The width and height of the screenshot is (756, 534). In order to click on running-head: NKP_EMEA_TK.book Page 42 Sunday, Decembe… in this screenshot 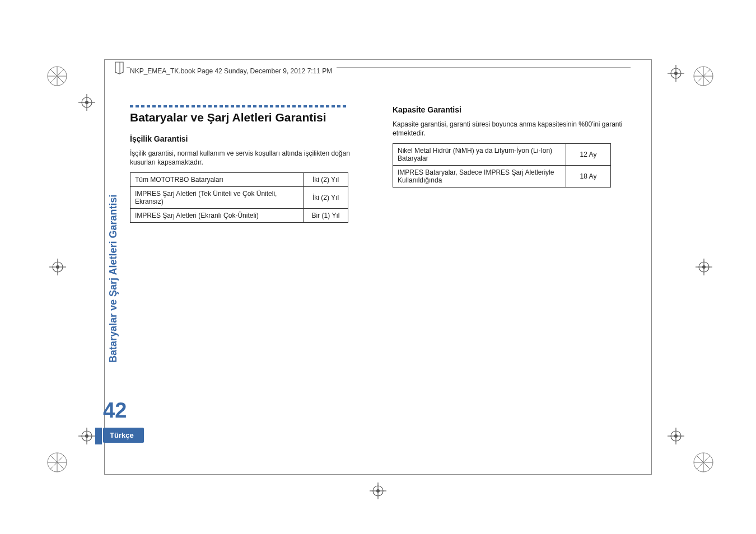, I will do `click(233, 71)`.